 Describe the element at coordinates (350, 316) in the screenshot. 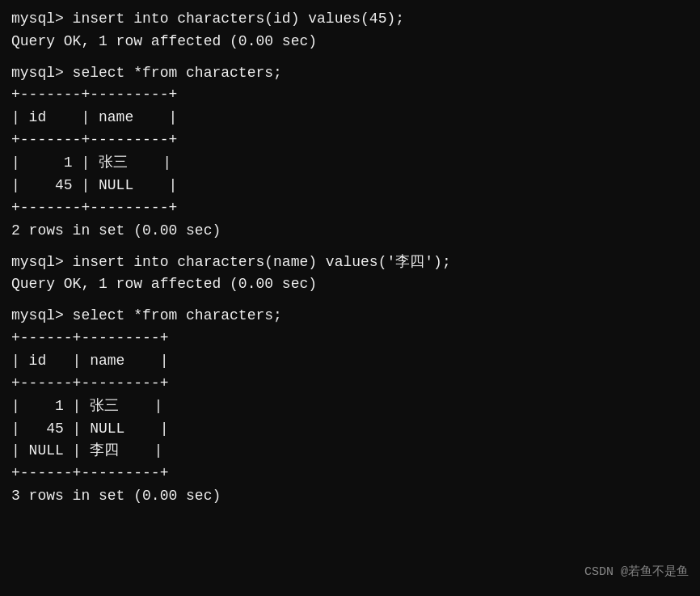

I see `line-13: mysql> select *from characters;` at that location.